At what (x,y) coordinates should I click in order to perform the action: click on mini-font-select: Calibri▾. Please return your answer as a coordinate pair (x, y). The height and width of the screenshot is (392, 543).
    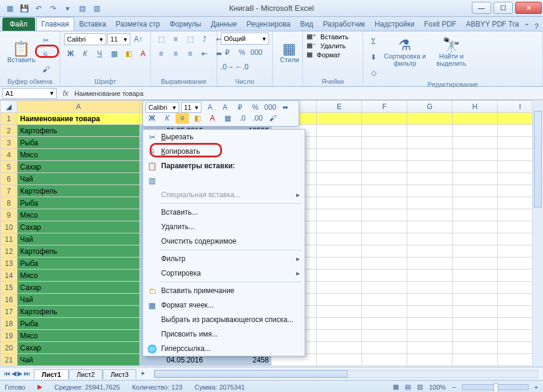
    Looking at the image, I should click on (162, 107).